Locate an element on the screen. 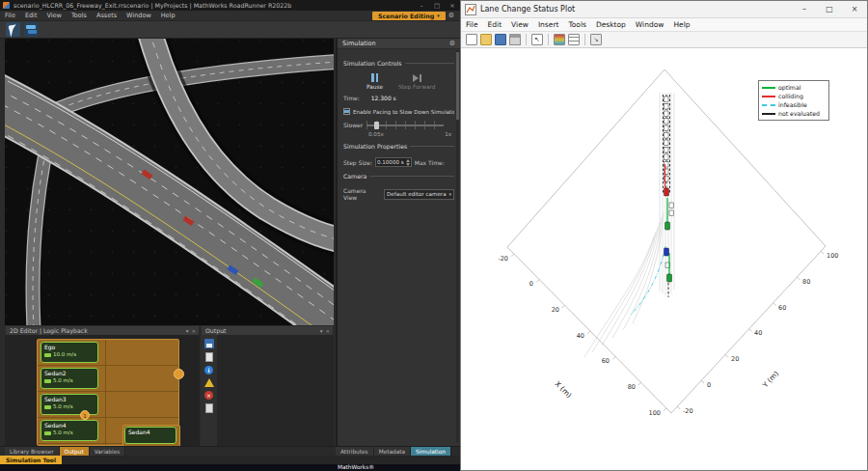  agent-chip-sedan4: Sedan4 5.0 m/s is located at coordinates (69, 430).